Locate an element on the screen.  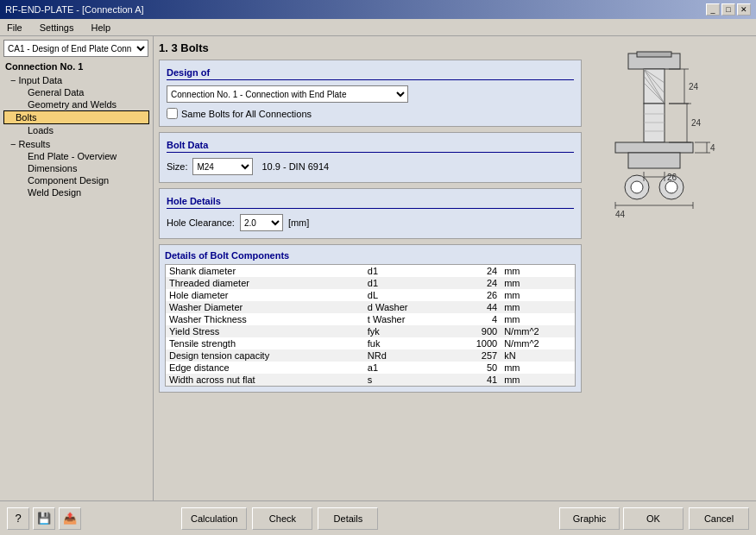
tree-loads: Loads is located at coordinates (76, 130).